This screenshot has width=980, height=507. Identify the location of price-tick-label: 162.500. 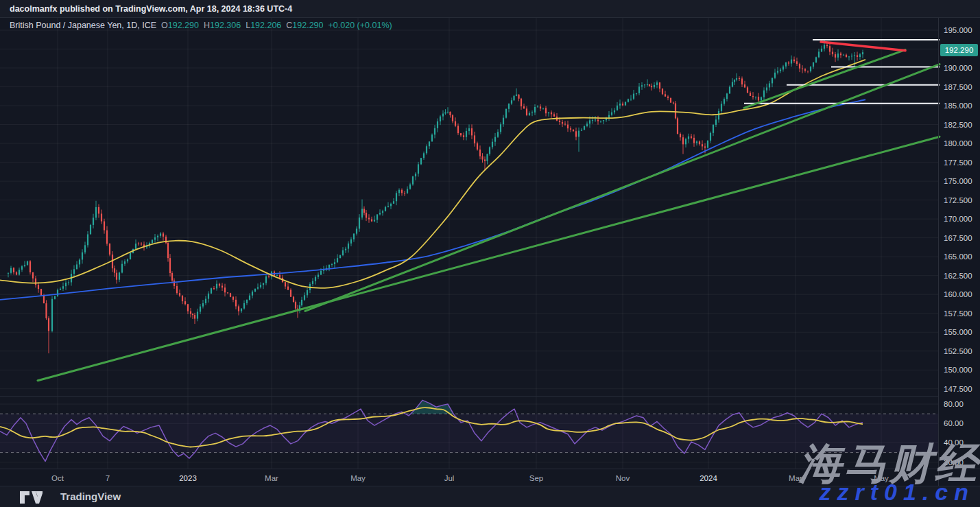
(958, 276).